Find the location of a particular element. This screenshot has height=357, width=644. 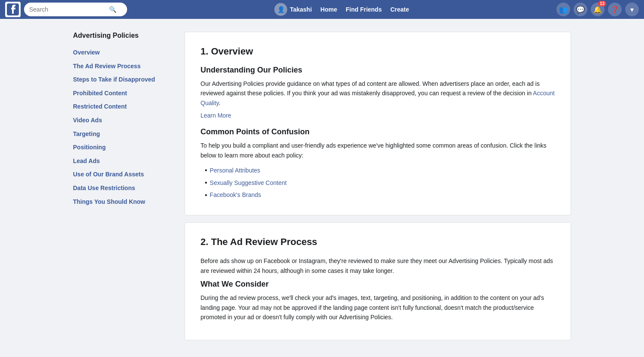

sidebar-item-steps: Steps to Take if Disapproved is located at coordinates (125, 80).